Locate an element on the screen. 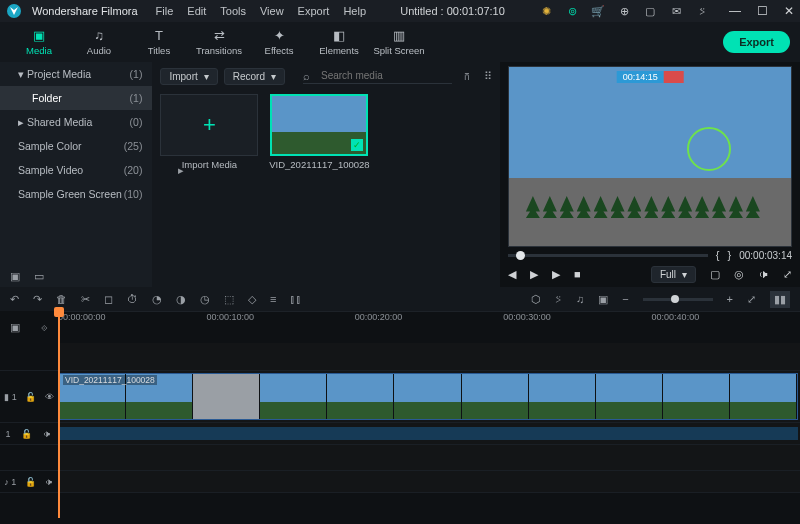 This screenshot has width=800, height=524. tab-transitions: ⇄Transitions is located at coordinates (219, 42).